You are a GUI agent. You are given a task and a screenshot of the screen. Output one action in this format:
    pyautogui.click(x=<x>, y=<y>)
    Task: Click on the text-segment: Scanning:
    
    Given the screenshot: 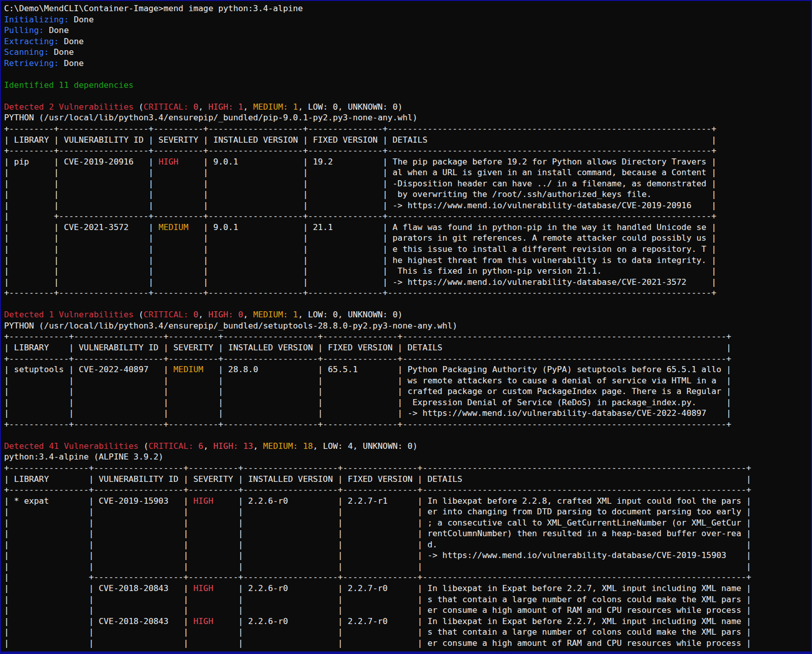 What is the action you would take?
    pyautogui.click(x=26, y=52)
    